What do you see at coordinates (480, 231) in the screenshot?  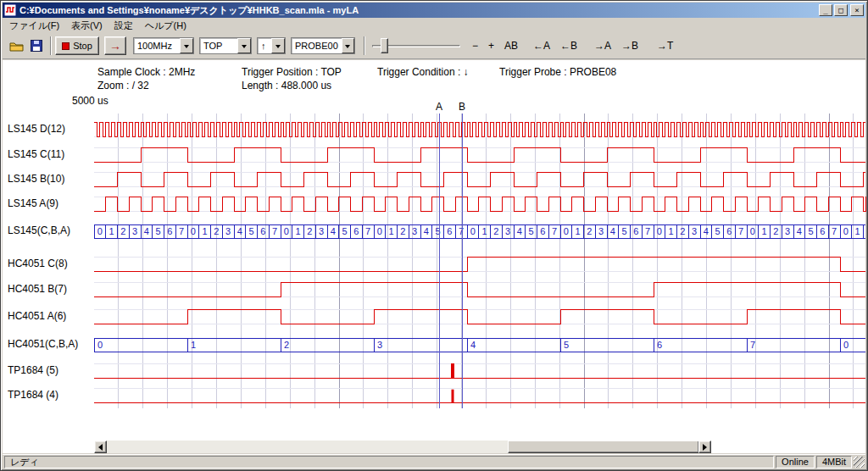 I see `channel-ls145-c-b-a: 0123456701234567012345670123456701234567…` at bounding box center [480, 231].